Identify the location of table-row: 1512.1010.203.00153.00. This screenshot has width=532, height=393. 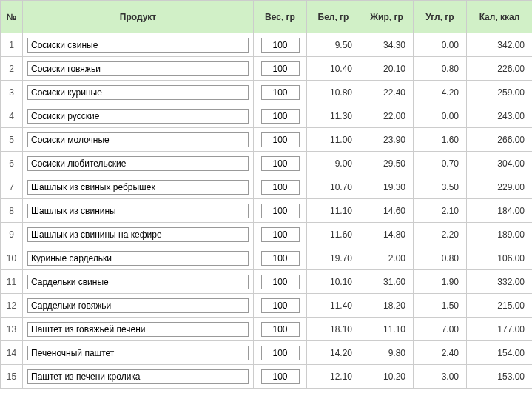
(266, 377).